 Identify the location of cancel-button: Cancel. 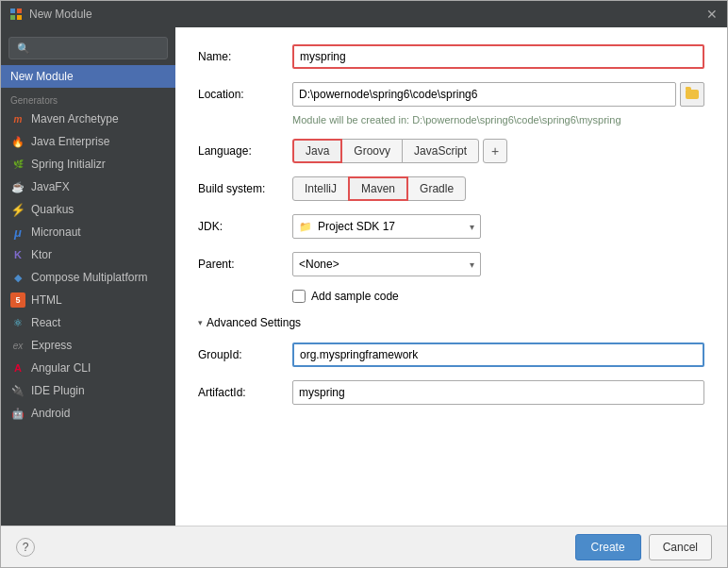
(681, 547).